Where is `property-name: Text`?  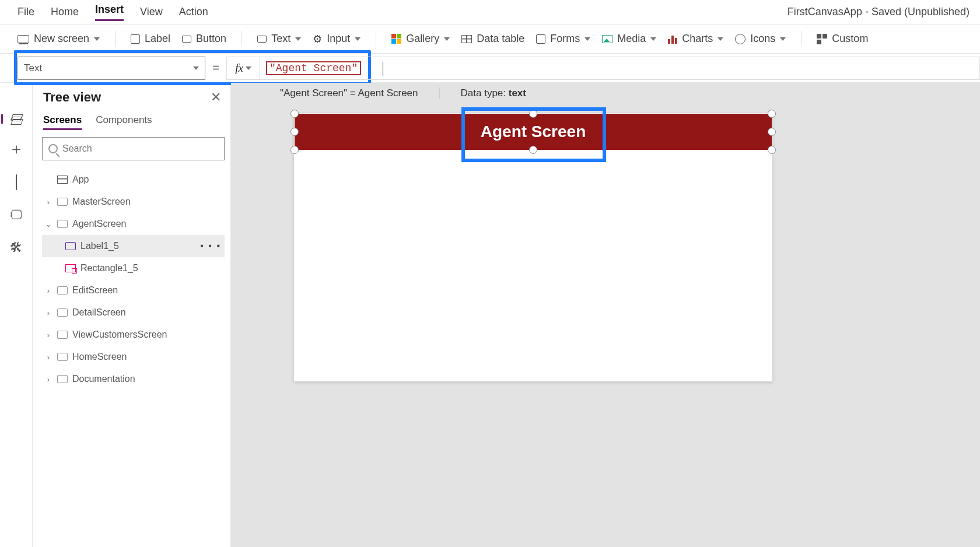 property-name: Text is located at coordinates (33, 68).